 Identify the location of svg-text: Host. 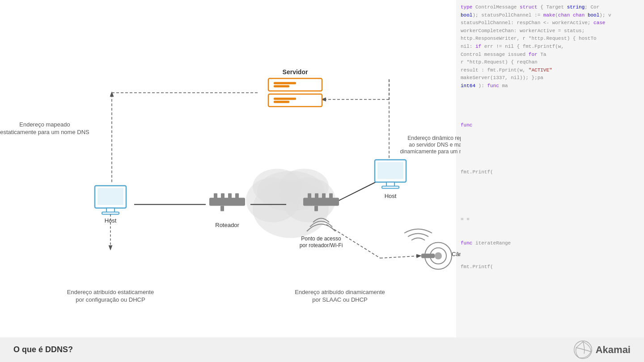
(391, 196).